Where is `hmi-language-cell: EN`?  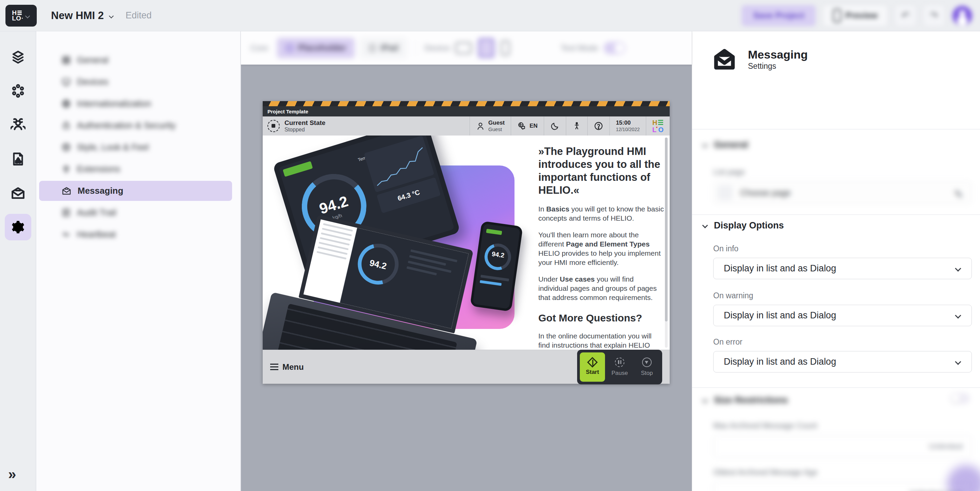 hmi-language-cell: EN is located at coordinates (527, 126).